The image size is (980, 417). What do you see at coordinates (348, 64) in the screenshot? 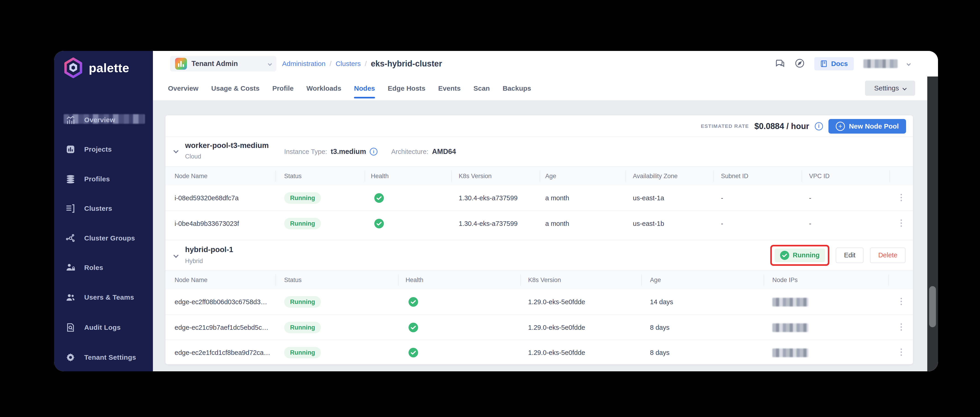
I see `breadcrumb-clusters: Clusters` at bounding box center [348, 64].